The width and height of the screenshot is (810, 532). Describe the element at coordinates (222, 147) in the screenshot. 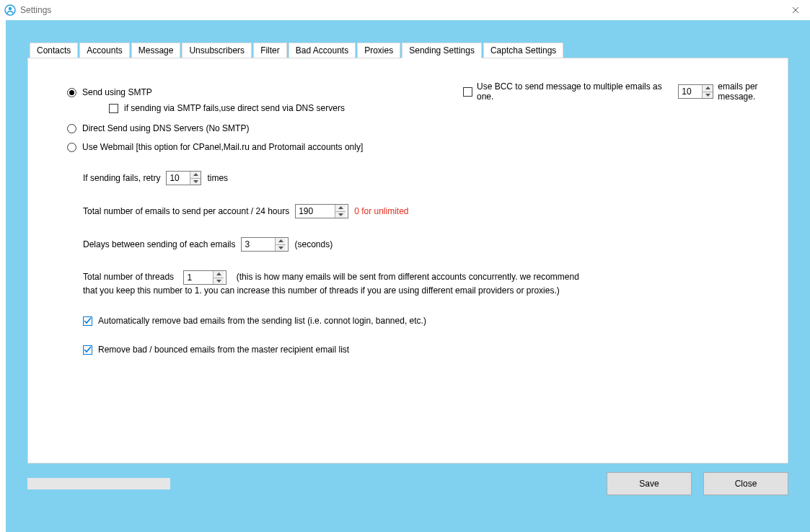

I see `radio-webmail-label: Use Webmail [this option for CPanel,Mail…` at that location.